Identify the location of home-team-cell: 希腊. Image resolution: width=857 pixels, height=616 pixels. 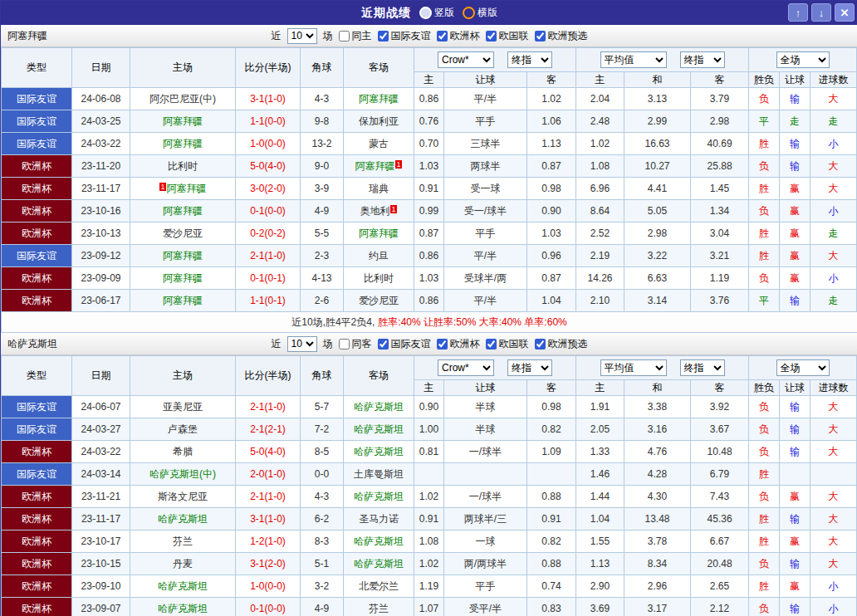
(183, 452).